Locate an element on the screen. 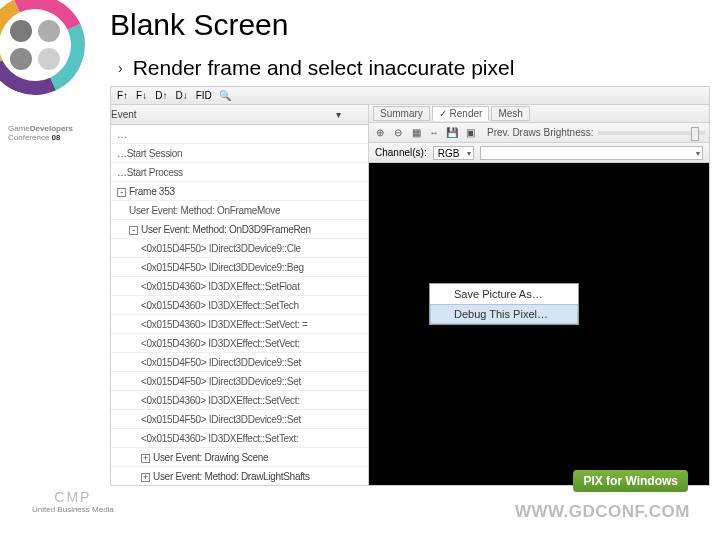 This screenshot has width=720, height=540. event-row: +User Event: Drawing Scene is located at coordinates (240, 458).